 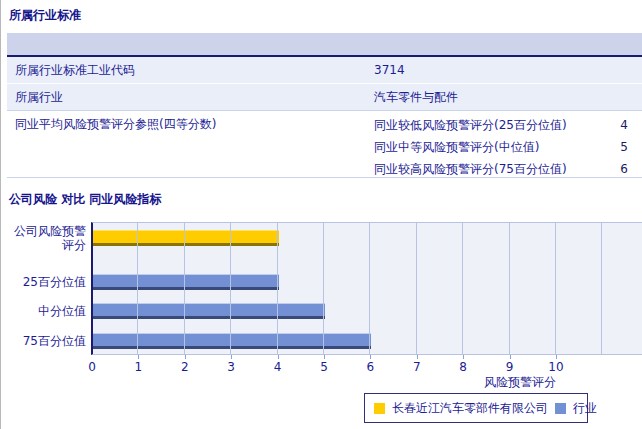 What do you see at coordinates (463, 367) in the screenshot?
I see `x-tick-label: 8` at bounding box center [463, 367].